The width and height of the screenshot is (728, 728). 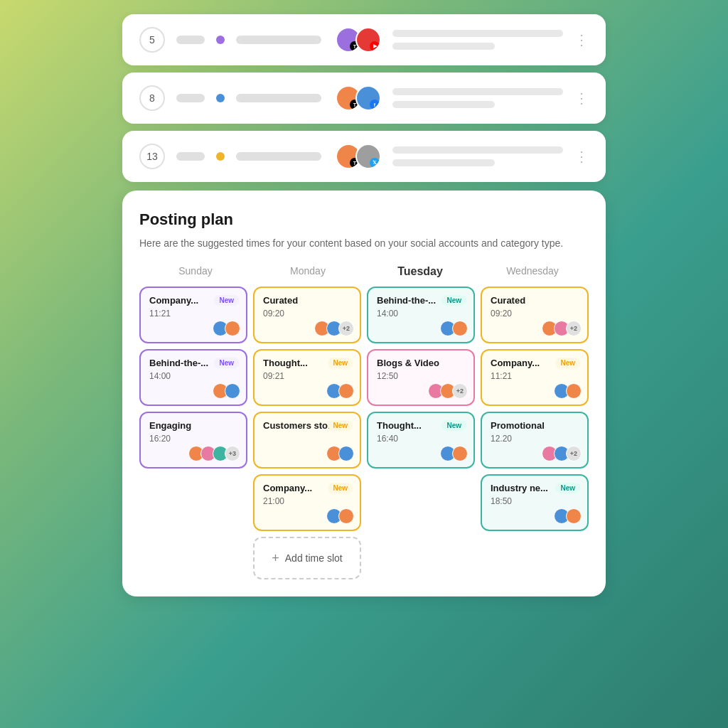 I want to click on event-avatars: +3, so click(x=215, y=454).